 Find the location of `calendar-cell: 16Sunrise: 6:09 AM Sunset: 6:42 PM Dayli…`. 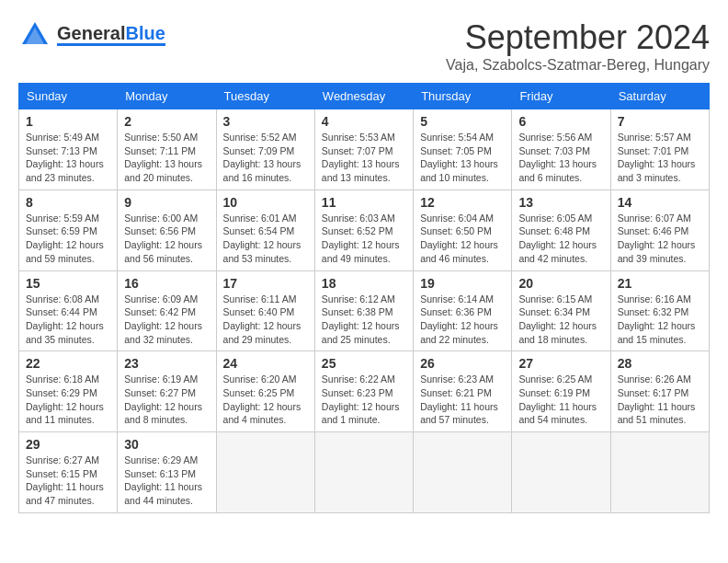

calendar-cell: 16Sunrise: 6:09 AM Sunset: 6:42 PM Dayli… is located at coordinates (167, 311).